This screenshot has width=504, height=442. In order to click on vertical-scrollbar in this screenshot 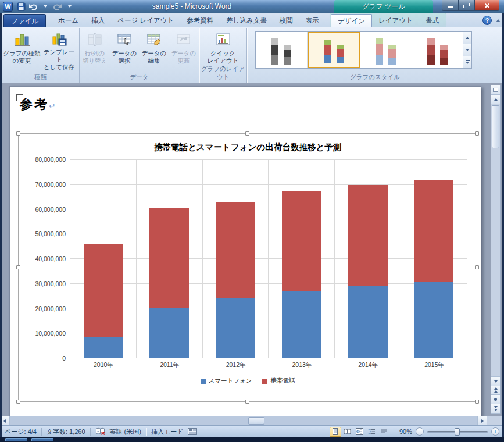, I will do `click(495, 249)`.